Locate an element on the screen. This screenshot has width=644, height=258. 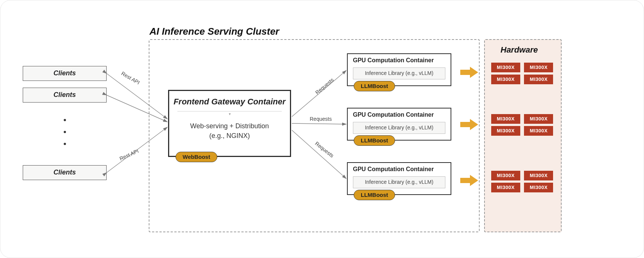
gateway-subtitle: Web-serving + Distribution (e.g., NGINX) is located at coordinates (230, 131).